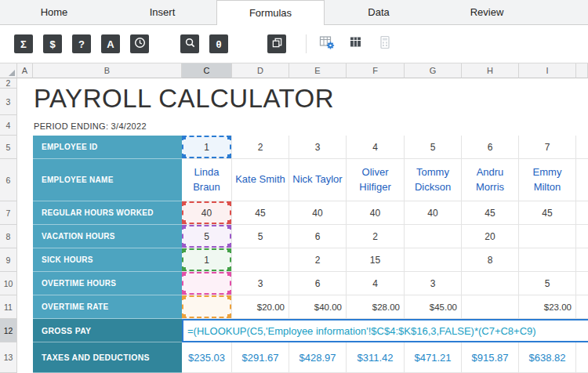 This screenshot has height=373, width=588. Describe the element at coordinates (53, 44) in the screenshot. I see `financial-functions-button: $` at that location.